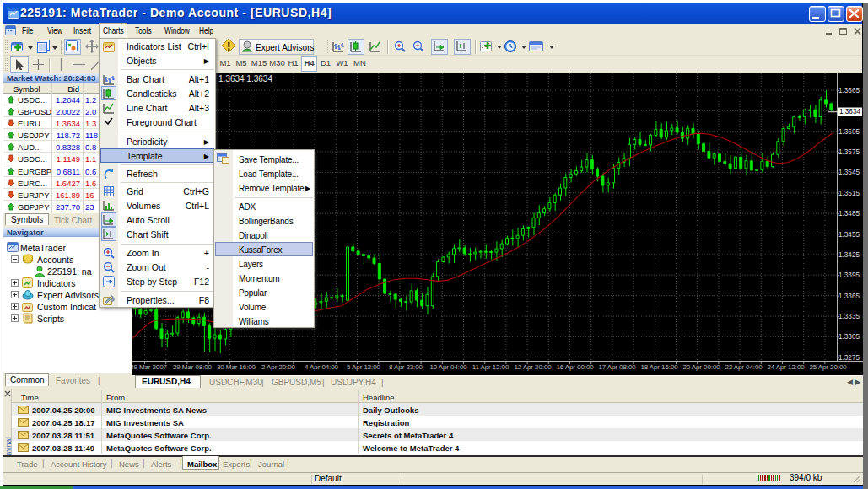 Image resolution: width=868 pixels, height=489 pixels. Describe the element at coordinates (849, 194) in the screenshot. I see `svg-text: 1.3515` at that location.